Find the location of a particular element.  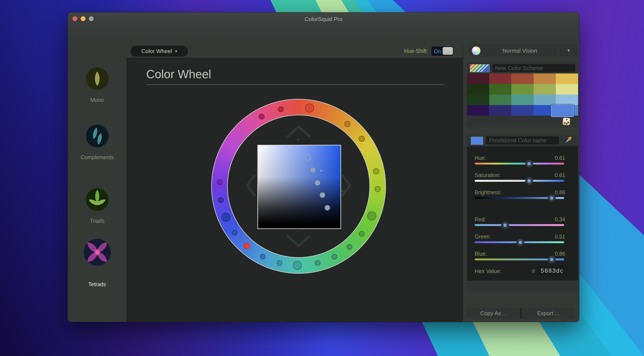

eyedropper-icon is located at coordinates (568, 140).